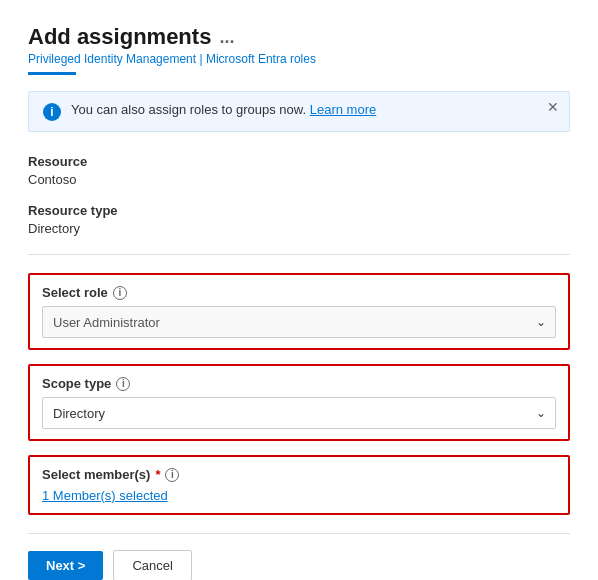  Describe the element at coordinates (299, 210) in the screenshot. I see `resource-type-label: Resource type` at that location.